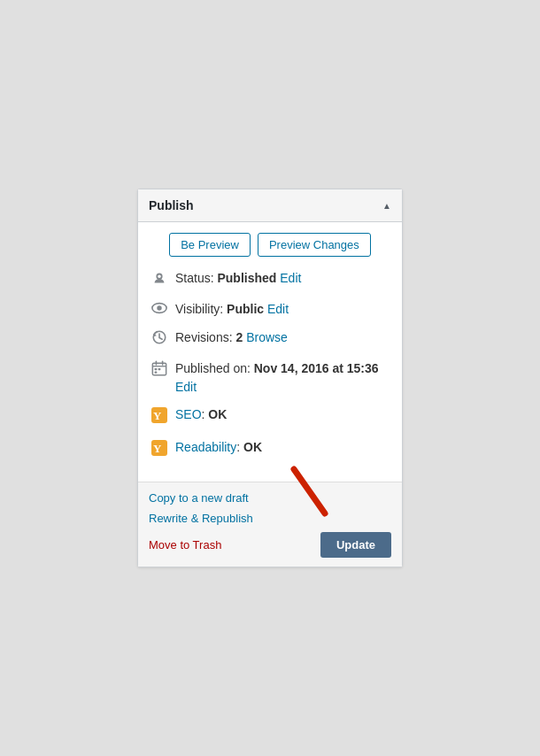 This screenshot has height=756, width=540. Describe the element at coordinates (159, 281) in the screenshot. I see `pin-icon` at that location.